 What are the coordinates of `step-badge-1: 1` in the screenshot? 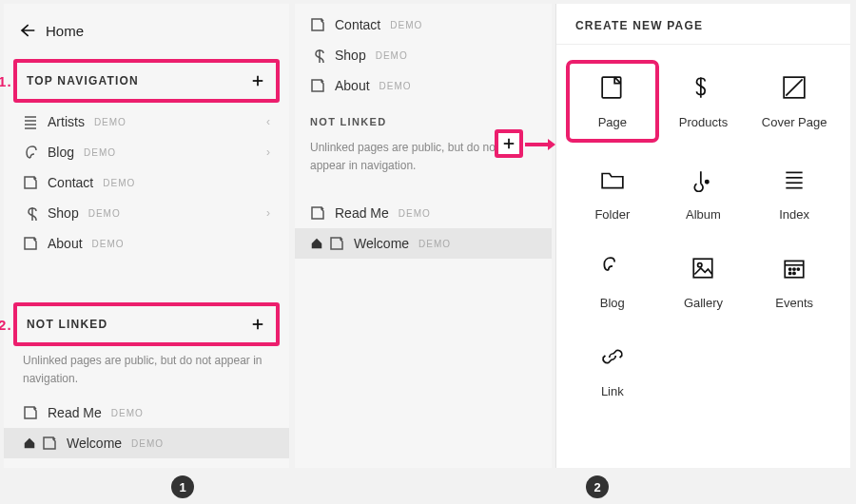 It's located at (183, 487).